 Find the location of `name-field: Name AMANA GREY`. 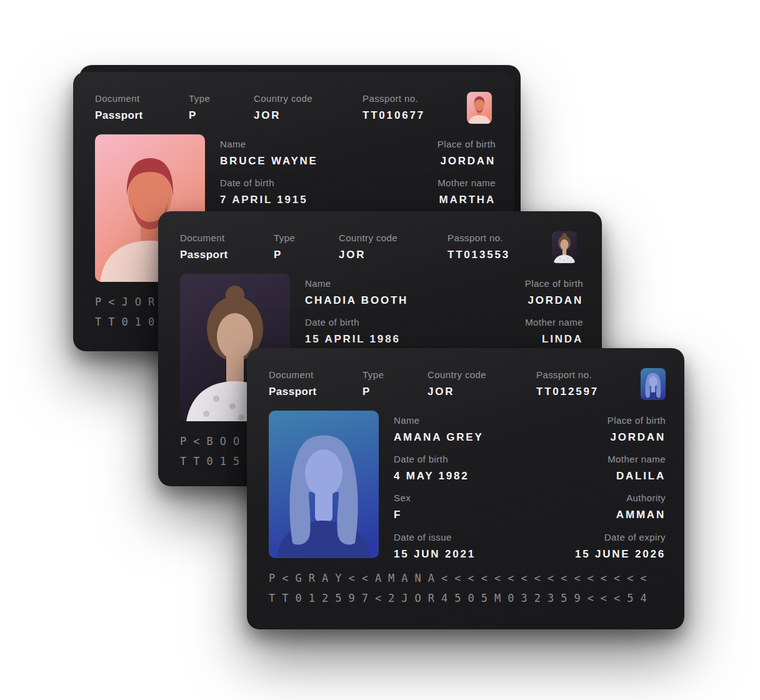

name-field: Name AMANA GREY is located at coordinates (439, 429).